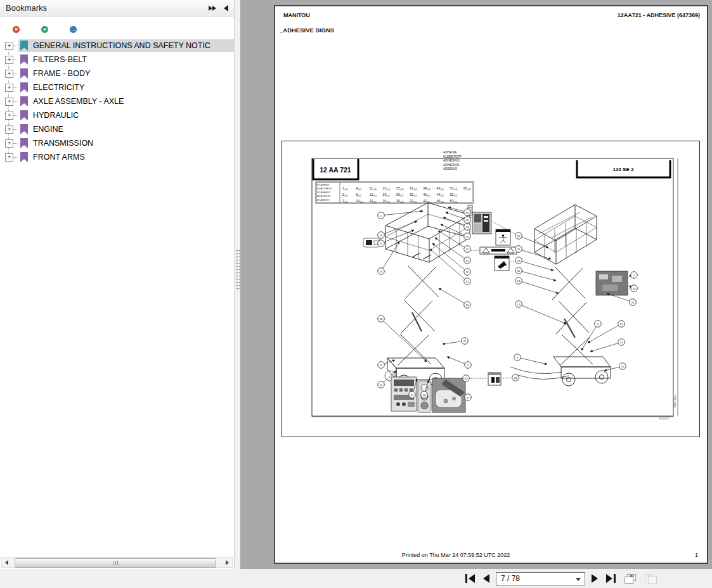 The height and width of the screenshot is (588, 712). What do you see at coordinates (324, 193) in the screenshot?
I see `kit-label: KIT ADHESIVO` at bounding box center [324, 193].